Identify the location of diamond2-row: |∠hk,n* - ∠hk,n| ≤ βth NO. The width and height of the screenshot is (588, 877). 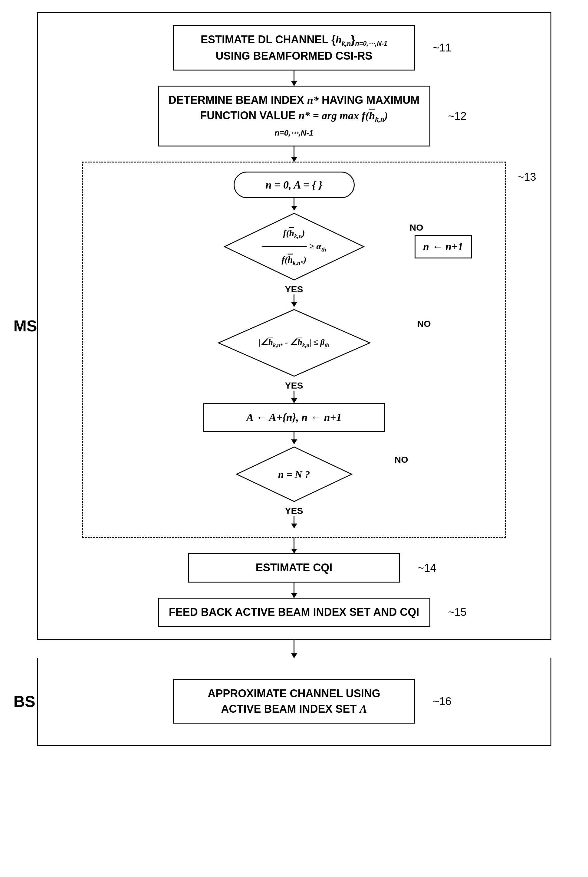
(294, 343).